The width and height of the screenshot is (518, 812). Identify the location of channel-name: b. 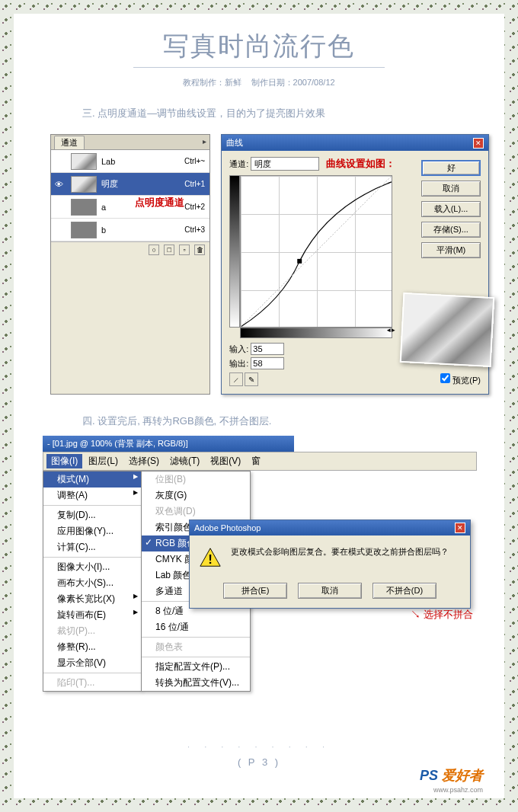
(143, 230).